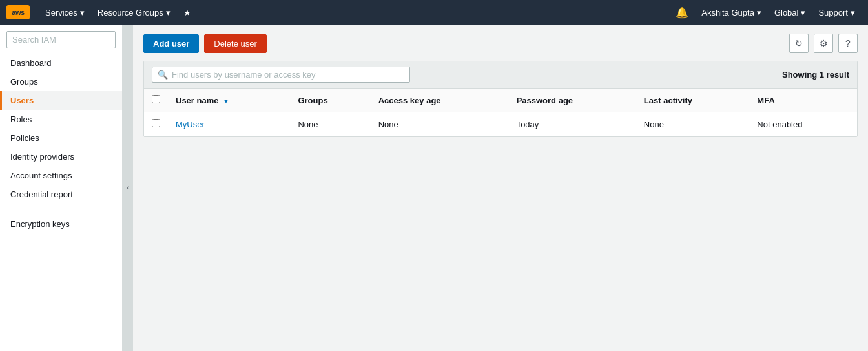 Image resolution: width=868 pixels, height=351 pixels. I want to click on region-chevron-icon: ▾, so click(803, 13).